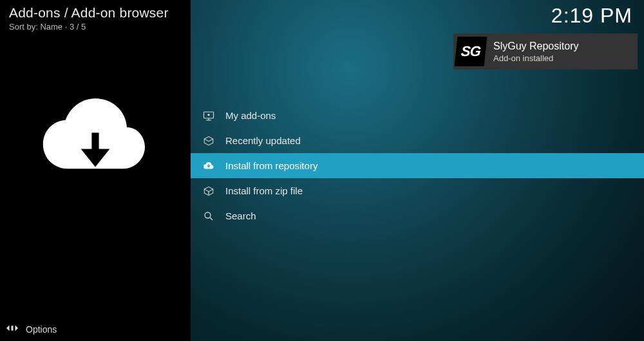 This screenshot has width=644, height=341. What do you see at coordinates (263, 140) in the screenshot?
I see `menu-item-label: Recently updated` at bounding box center [263, 140].